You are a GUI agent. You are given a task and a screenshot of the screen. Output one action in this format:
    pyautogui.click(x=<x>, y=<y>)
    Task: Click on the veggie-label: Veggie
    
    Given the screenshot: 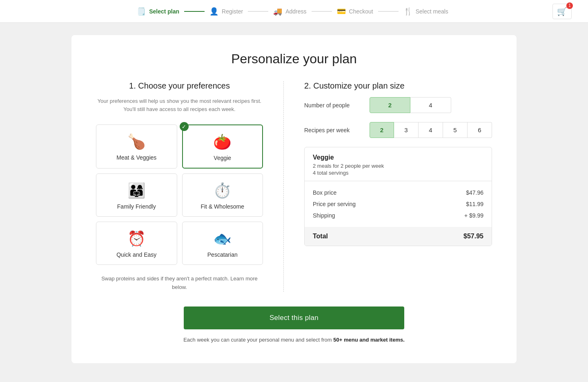 What is the action you would take?
    pyautogui.click(x=222, y=158)
    